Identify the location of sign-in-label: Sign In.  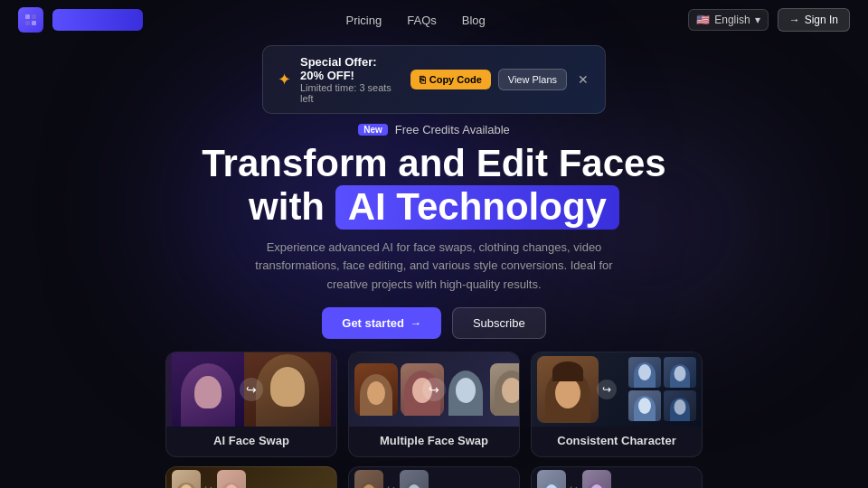
(821, 20).